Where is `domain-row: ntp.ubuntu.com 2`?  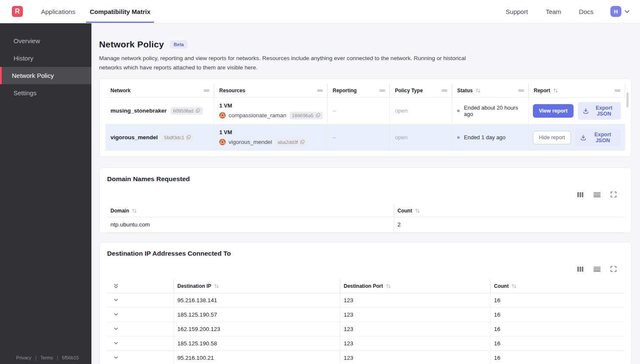
domain-row: ntp.ubuntu.com 2 is located at coordinates (366, 225).